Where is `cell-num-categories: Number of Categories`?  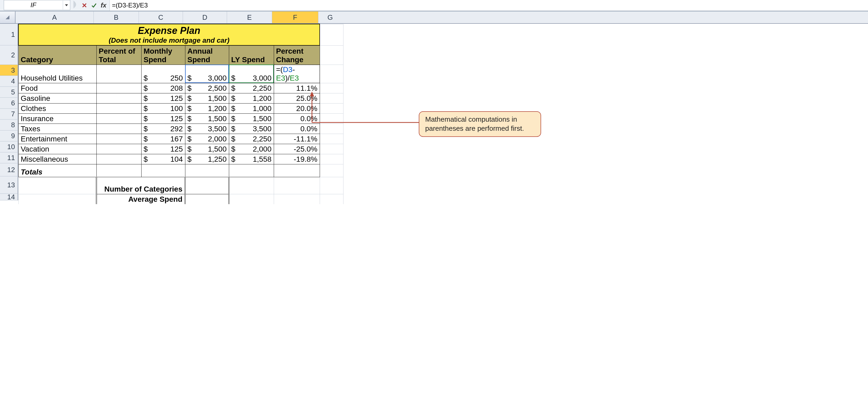 cell-num-categories: Number of Categories is located at coordinates (141, 185).